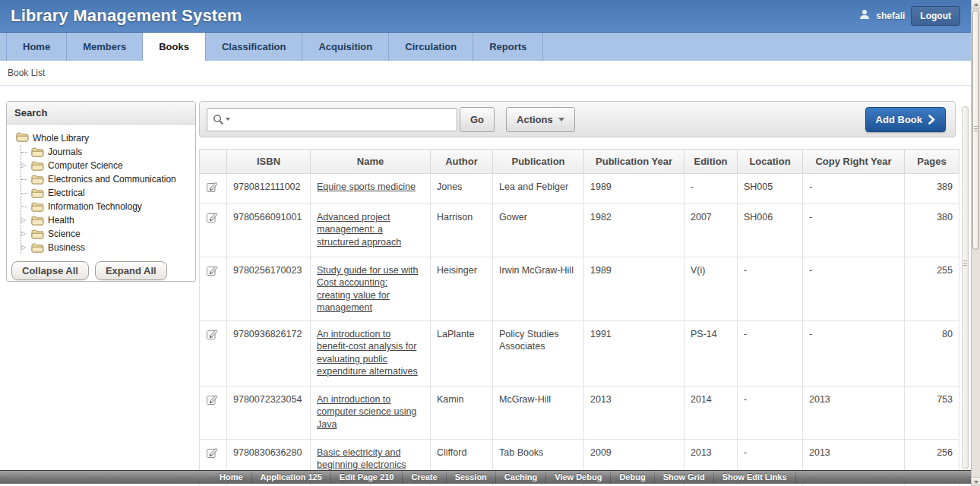  What do you see at coordinates (175, 47) in the screenshot?
I see `tab-books: Books` at bounding box center [175, 47].